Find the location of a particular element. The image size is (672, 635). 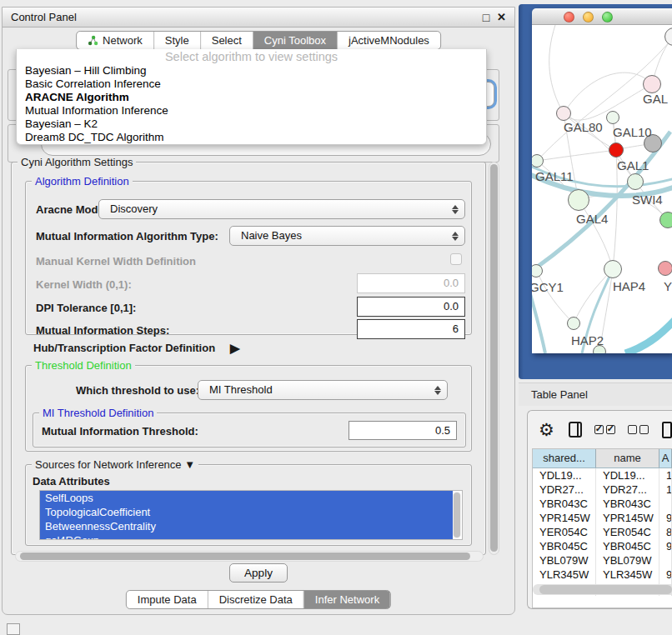

network-node-gal is located at coordinates (652, 84).